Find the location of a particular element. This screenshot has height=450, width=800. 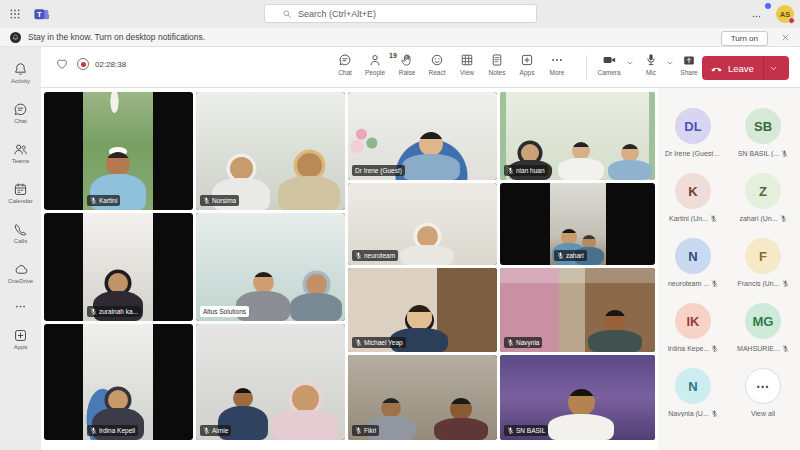

camera-button: Camera is located at coordinates (609, 64).